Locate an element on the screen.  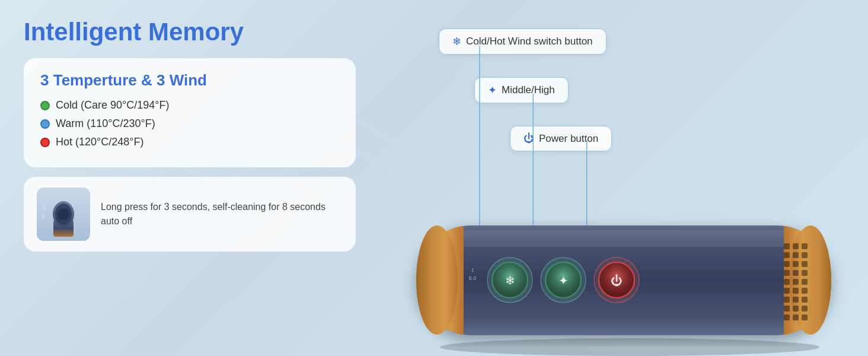
list-item: Cold (Care 90°C/194°F) is located at coordinates (190, 106).